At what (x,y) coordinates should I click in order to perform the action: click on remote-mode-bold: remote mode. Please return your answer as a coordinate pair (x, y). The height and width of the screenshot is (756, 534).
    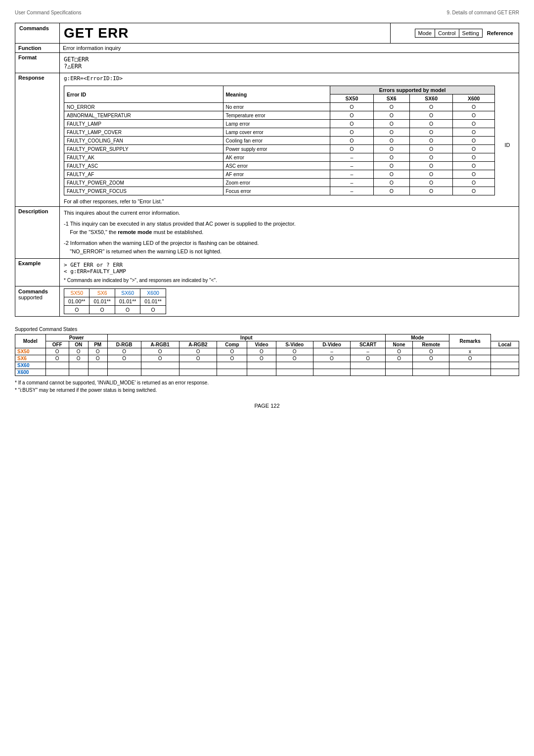
    Looking at the image, I should click on (134, 232).